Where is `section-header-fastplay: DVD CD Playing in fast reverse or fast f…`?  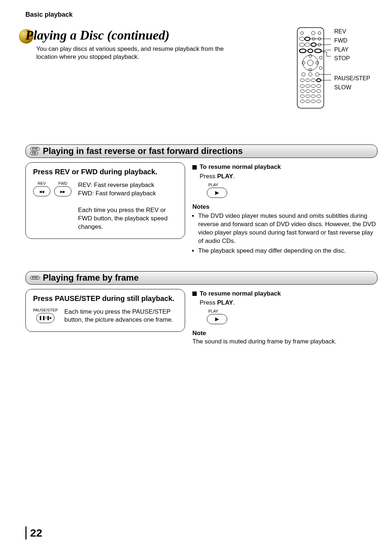
section-header-fastplay: DVD CD Playing in fast reverse or fast f… is located at coordinates (201, 151).